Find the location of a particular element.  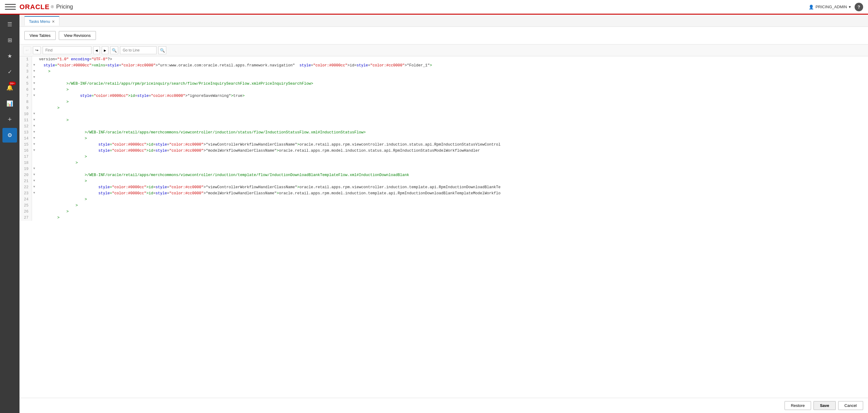

oracle-logo: ORACLE is located at coordinates (34, 7).